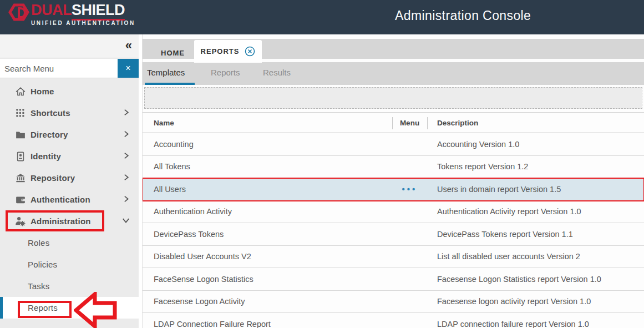 The width and height of the screenshot is (644, 328). What do you see at coordinates (393, 190) in the screenshot?
I see `table-row-all-users: All Users ••• Users in domain report Ver…` at bounding box center [393, 190].